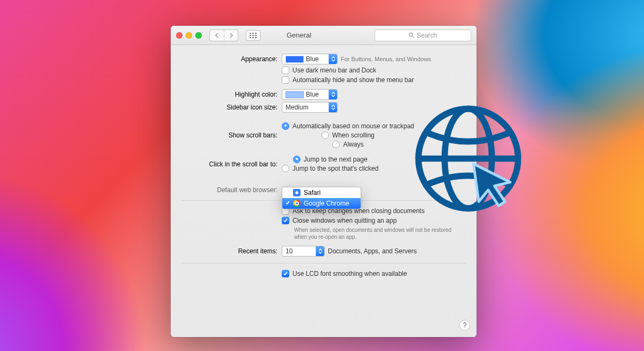  Describe the element at coordinates (348, 126) in the screenshot. I see `scrollbars-opt-auto: Automatically based on mouse or trackpad` at that location.